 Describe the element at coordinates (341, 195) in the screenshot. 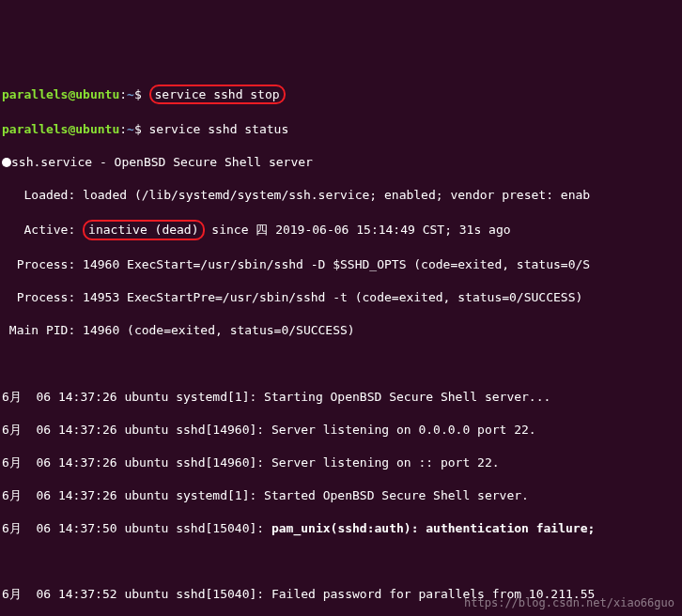

I see `status-loaded: Loaded: loaded (/lib/systemd/system/ssh.…` at that location.